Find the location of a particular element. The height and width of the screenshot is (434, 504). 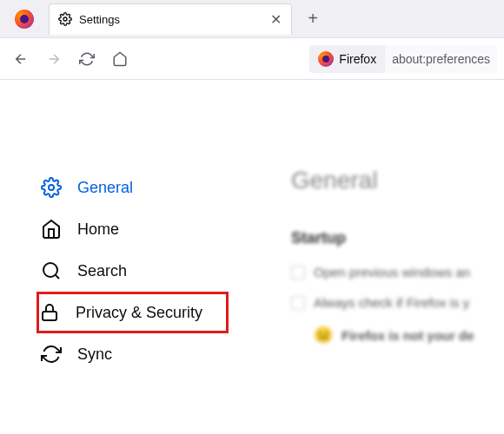

toolbar: Firefox about:preferences is located at coordinates (252, 59).